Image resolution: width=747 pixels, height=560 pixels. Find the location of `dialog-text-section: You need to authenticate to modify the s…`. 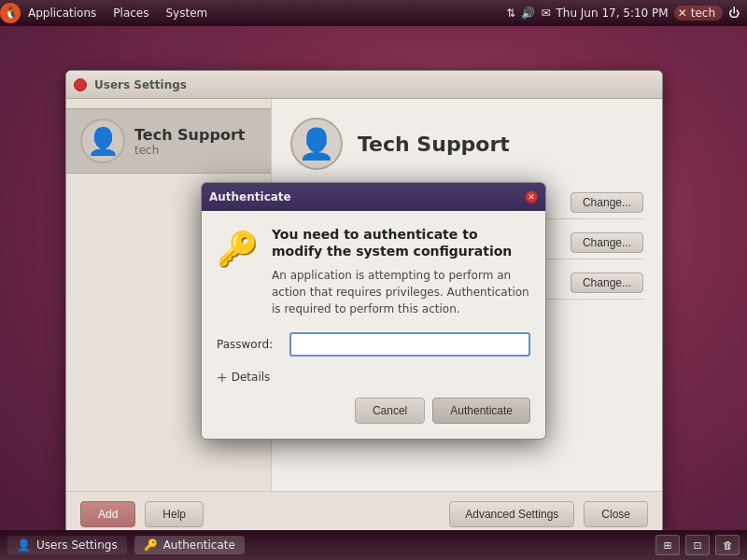

dialog-text-section: You need to authenticate to modify the s… is located at coordinates (402, 272).